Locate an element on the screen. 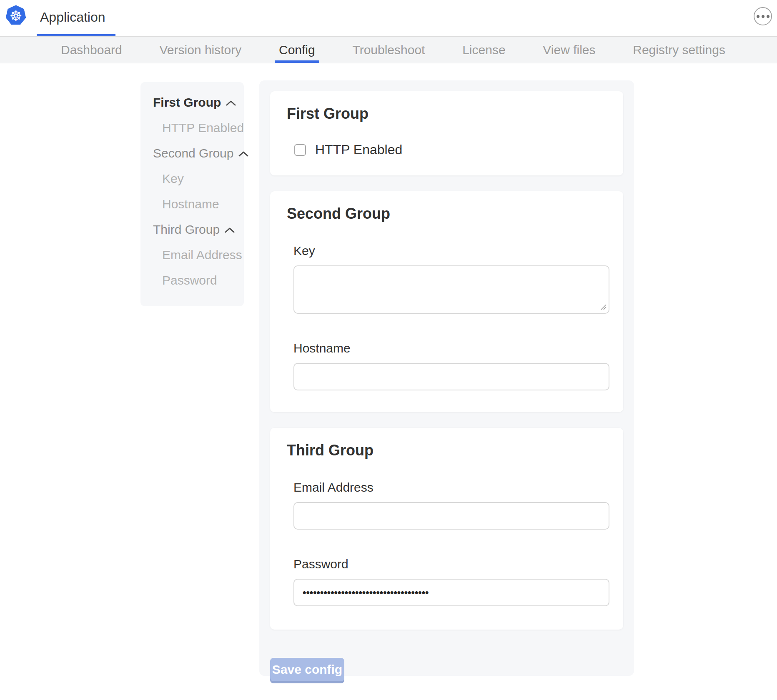 Image resolution: width=777 pixels, height=700 pixels. field-label: Password is located at coordinates (450, 564).